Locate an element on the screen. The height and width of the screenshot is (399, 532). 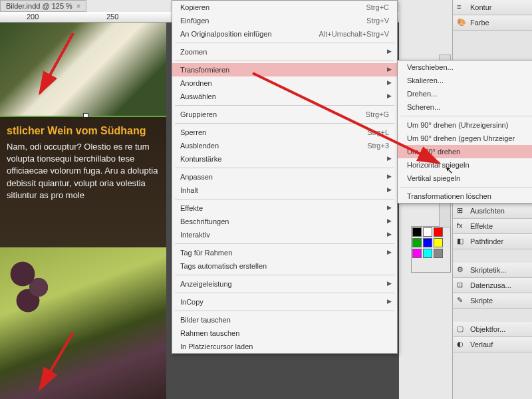
panel-script: ⚙Skriptetik... is located at coordinates (492, 270).